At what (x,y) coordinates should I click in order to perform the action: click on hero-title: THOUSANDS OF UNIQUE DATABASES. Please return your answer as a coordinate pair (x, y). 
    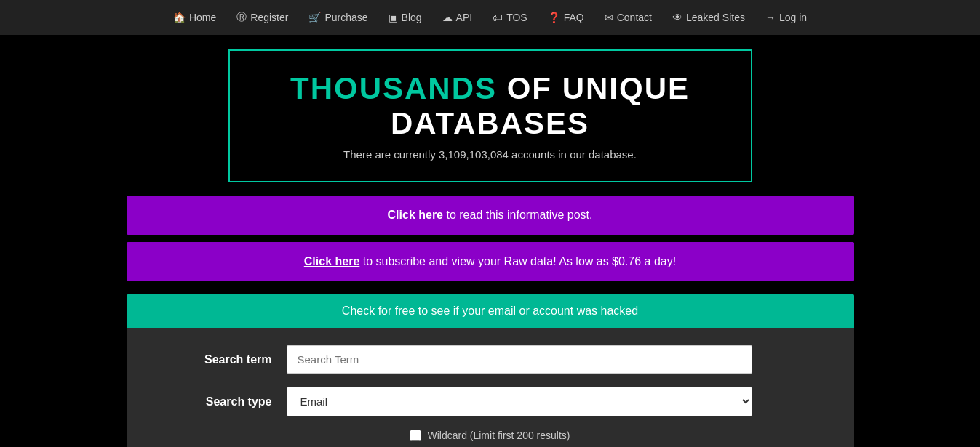
    Looking at the image, I should click on (490, 106).